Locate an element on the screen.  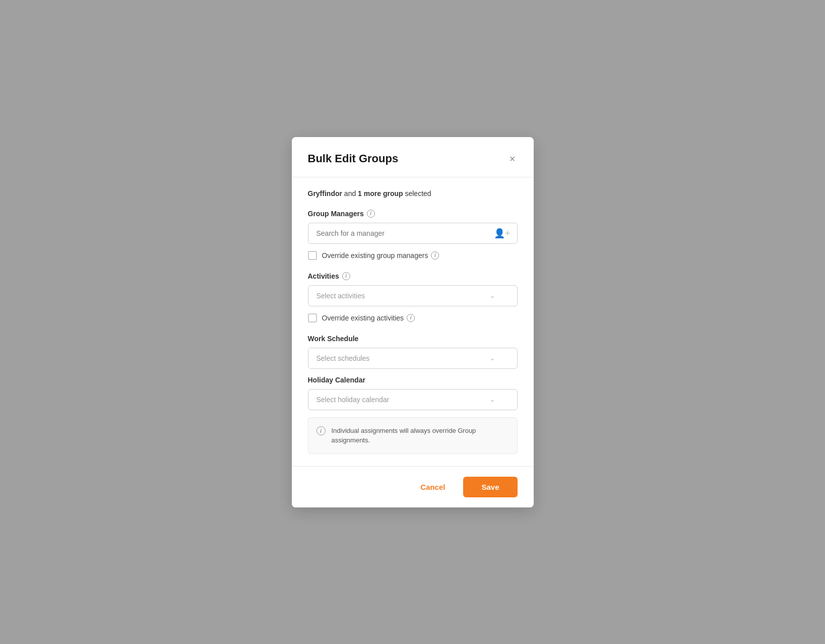
modal-header: Bulk Edit Groups × is located at coordinates (413, 157).